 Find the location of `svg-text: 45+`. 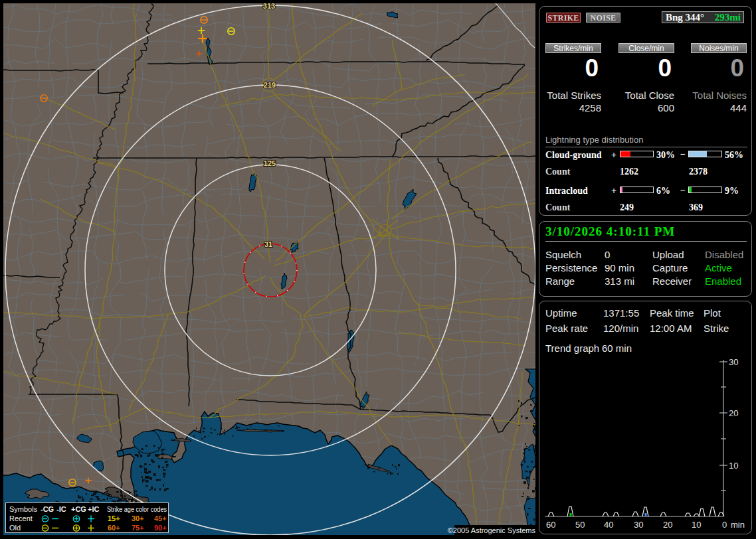

svg-text: 45+ is located at coordinates (161, 518).